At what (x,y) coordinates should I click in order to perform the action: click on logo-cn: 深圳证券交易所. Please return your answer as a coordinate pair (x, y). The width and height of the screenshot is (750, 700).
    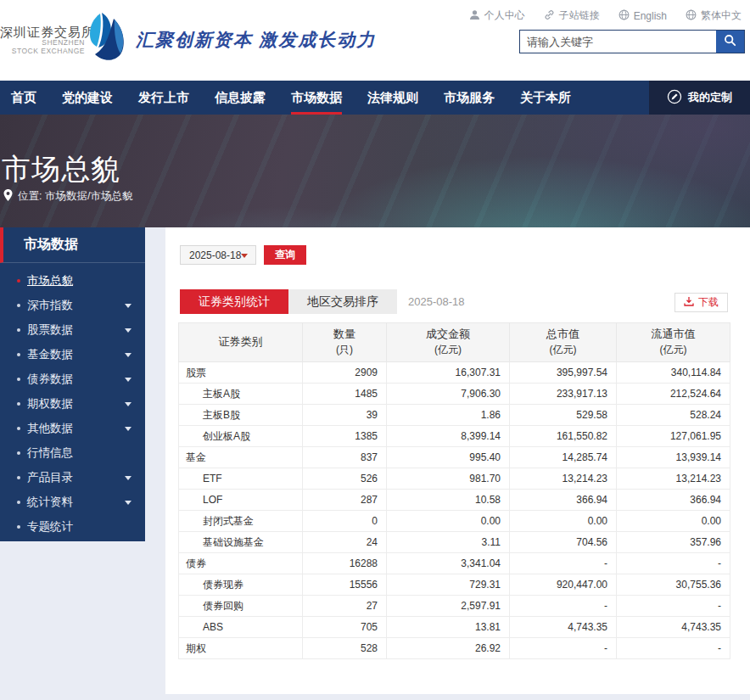
    Looking at the image, I should click on (42, 32).